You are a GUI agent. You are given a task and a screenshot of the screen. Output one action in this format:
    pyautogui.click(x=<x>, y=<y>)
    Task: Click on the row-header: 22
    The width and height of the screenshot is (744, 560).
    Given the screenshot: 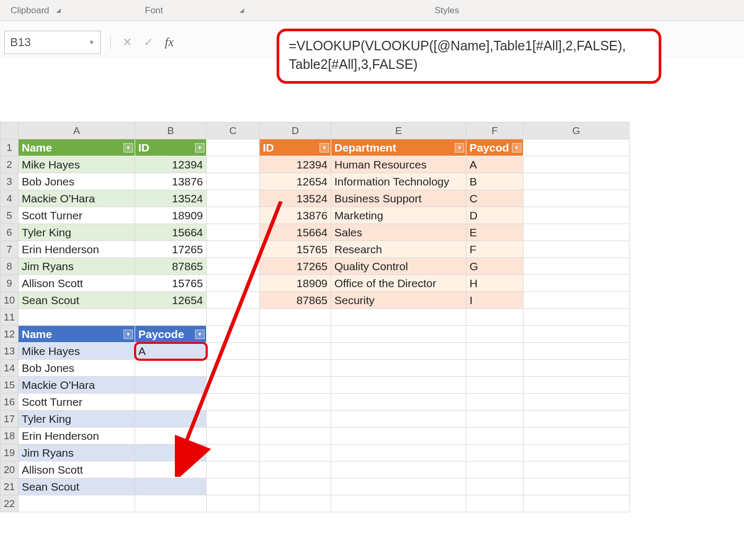 What is the action you would take?
    pyautogui.click(x=10, y=504)
    